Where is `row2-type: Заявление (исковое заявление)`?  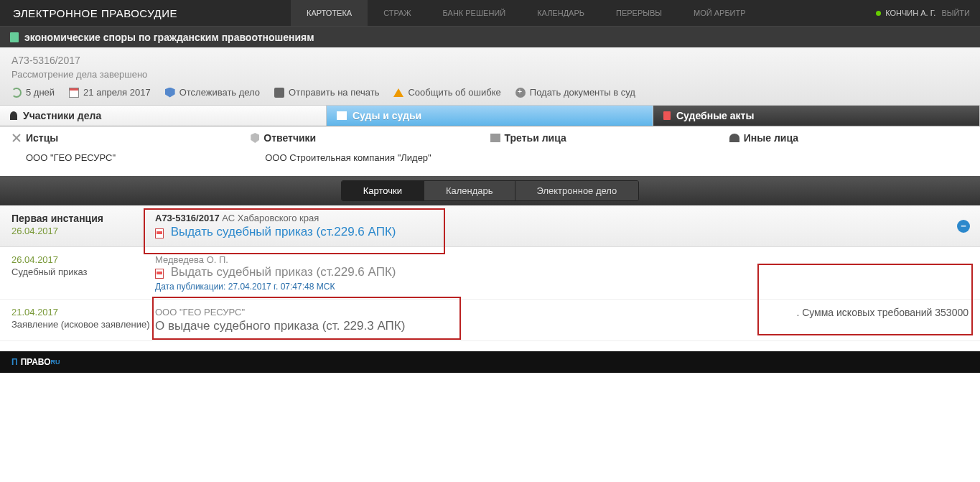 row2-type: Заявление (исковое заявление) is located at coordinates (83, 325).